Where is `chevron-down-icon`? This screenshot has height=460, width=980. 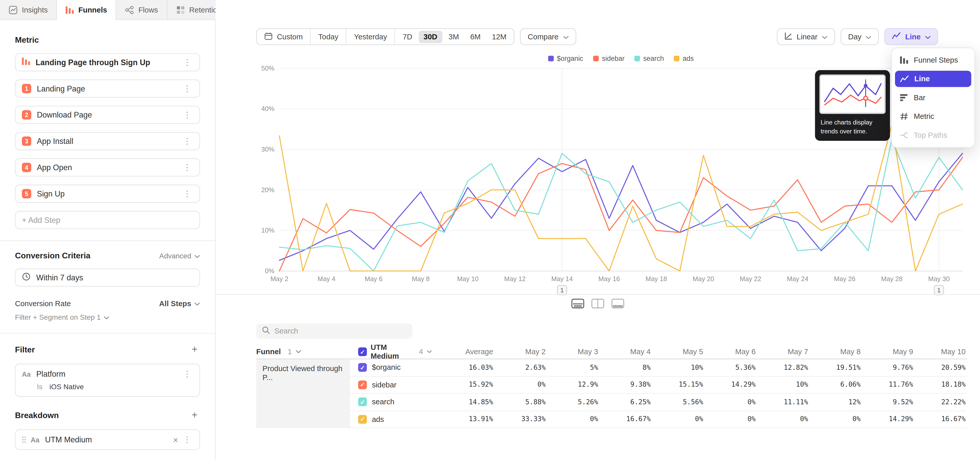 chevron-down-icon is located at coordinates (197, 256).